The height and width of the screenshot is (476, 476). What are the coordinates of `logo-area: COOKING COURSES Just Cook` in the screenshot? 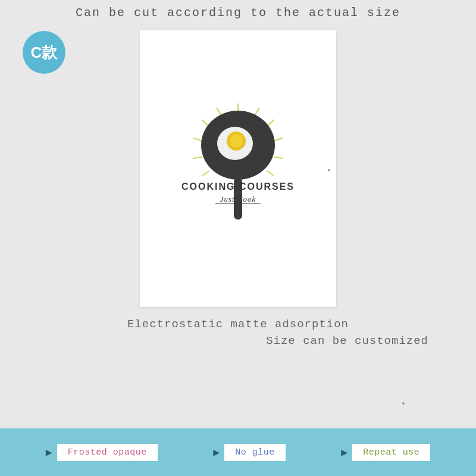 It's located at (238, 169).